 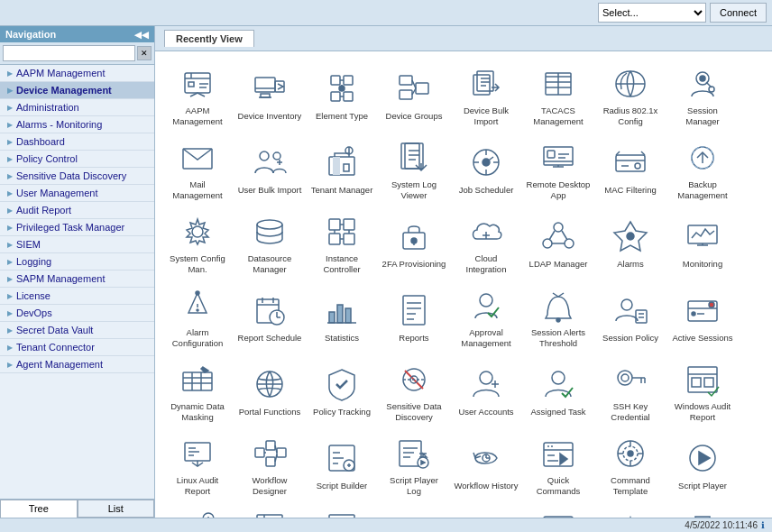 I want to click on icon-item-sensitive-disc: Sensitive Data Discovery, so click(x=414, y=390).